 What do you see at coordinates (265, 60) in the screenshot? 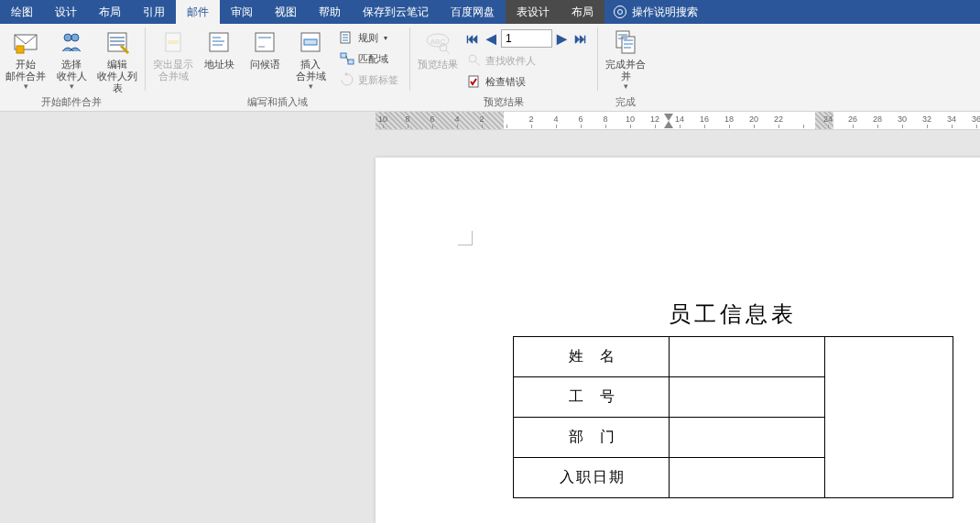
I see `greeting-line-button: 问候语` at bounding box center [265, 60].